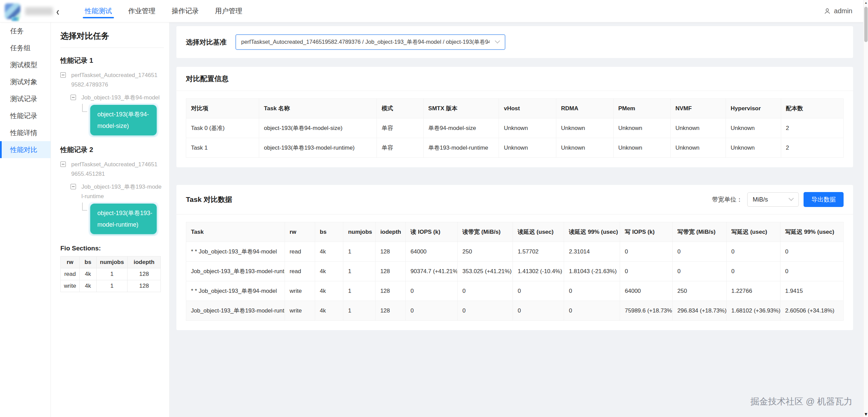 The image size is (868, 417). Describe the element at coordinates (25, 48) in the screenshot. I see `sidebar-item-任务组: 任务组` at that location.